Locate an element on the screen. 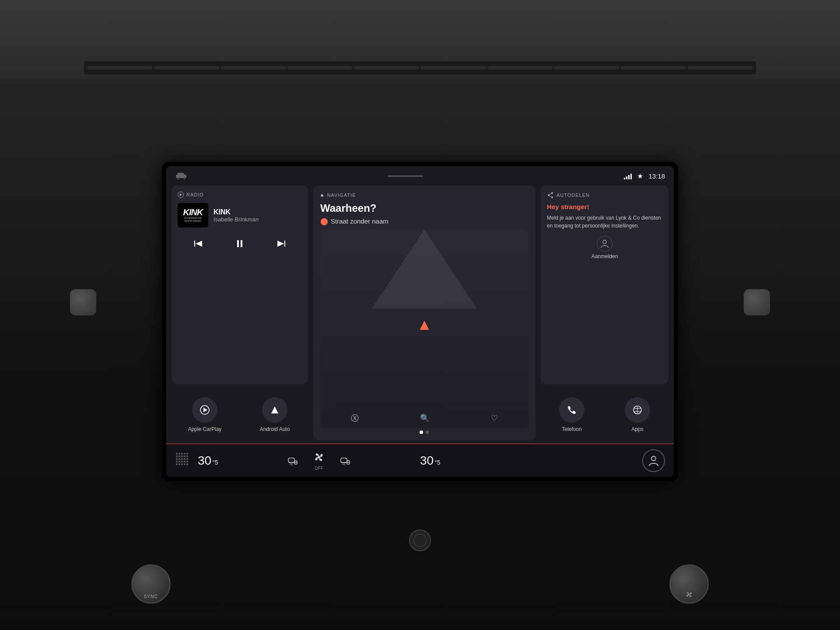  right-quick-buttons: Telefoon Apps is located at coordinates (605, 414).